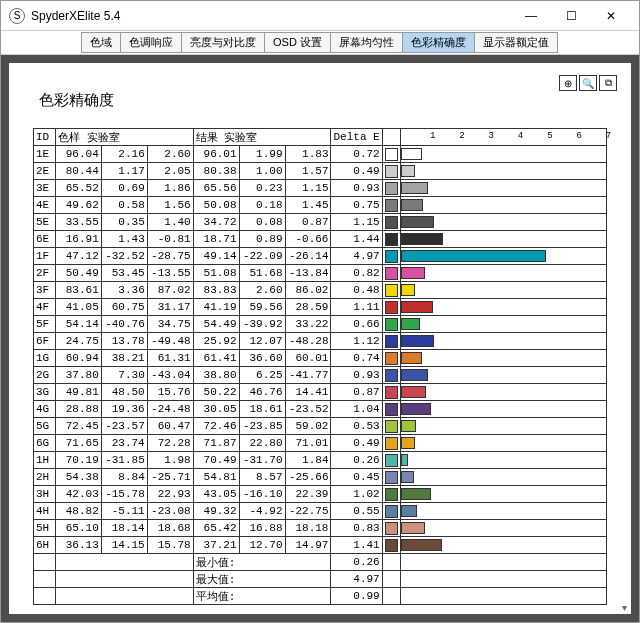 This screenshot has width=640, height=623. Describe the element at coordinates (568, 83) in the screenshot. I see `zoom-in-icon: ⊕` at that location.